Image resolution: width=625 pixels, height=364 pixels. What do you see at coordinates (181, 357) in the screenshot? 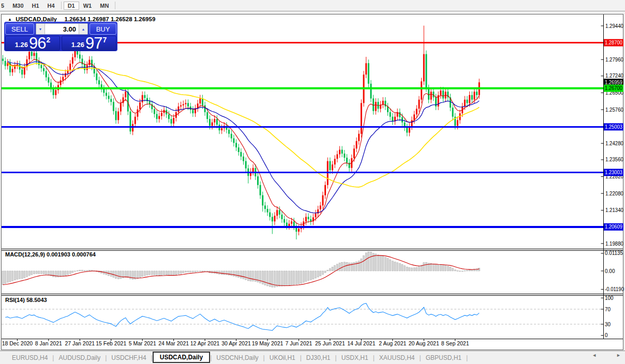
I see `tab-USDCAD-Daily: USDCAD,Daily` at bounding box center [181, 357].